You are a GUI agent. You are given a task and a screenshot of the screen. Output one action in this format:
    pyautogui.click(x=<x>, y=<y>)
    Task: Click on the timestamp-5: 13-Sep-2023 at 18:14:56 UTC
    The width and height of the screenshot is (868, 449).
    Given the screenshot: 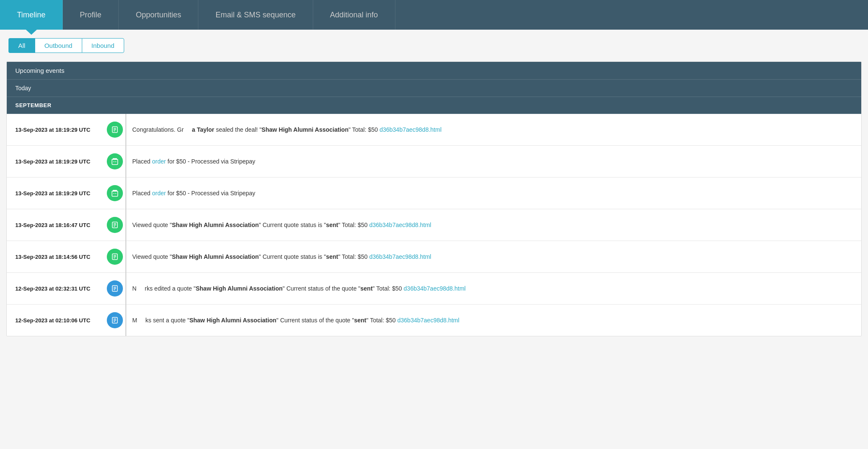 What is the action you would take?
    pyautogui.click(x=56, y=257)
    